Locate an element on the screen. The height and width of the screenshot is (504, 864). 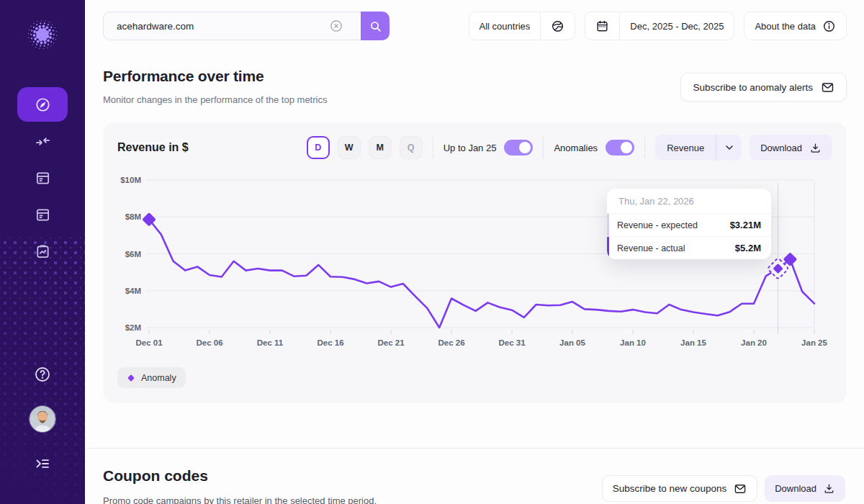
coupon-actions: Subscribe to new coupons Download is located at coordinates (724, 488).